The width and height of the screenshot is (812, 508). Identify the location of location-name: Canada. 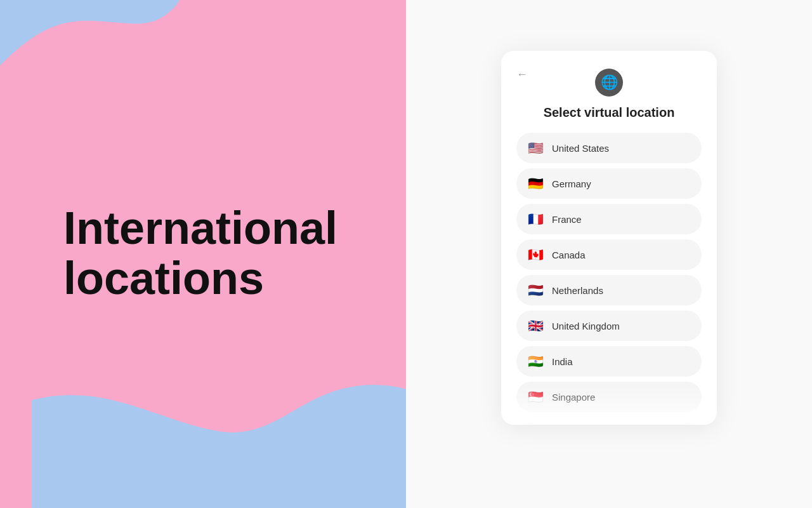
(568, 255).